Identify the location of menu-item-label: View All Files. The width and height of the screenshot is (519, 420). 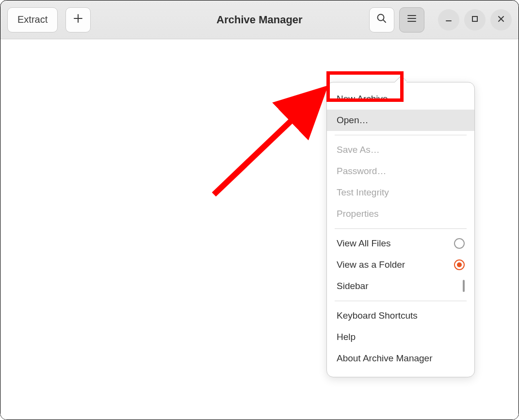
(364, 243).